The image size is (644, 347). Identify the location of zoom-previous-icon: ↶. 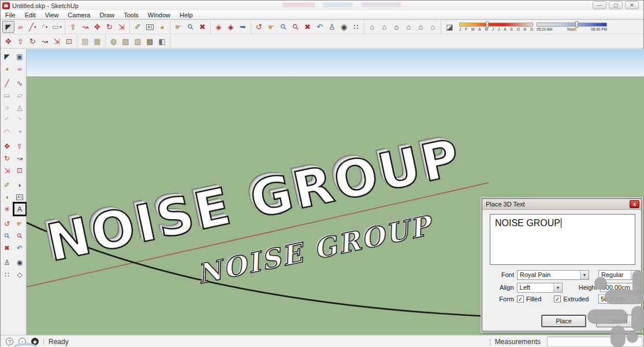
(320, 27).